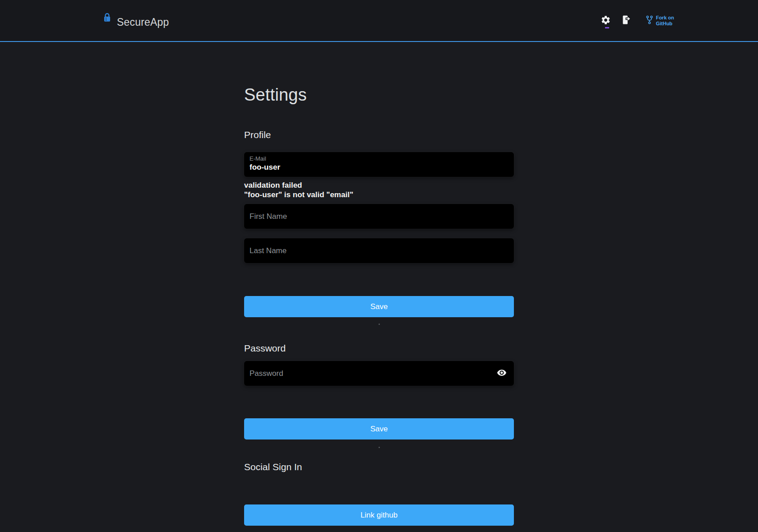 The image size is (758, 532). What do you see at coordinates (379, 190) in the screenshot?
I see `validation-message: validation failed "foo-user" is not vali…` at bounding box center [379, 190].